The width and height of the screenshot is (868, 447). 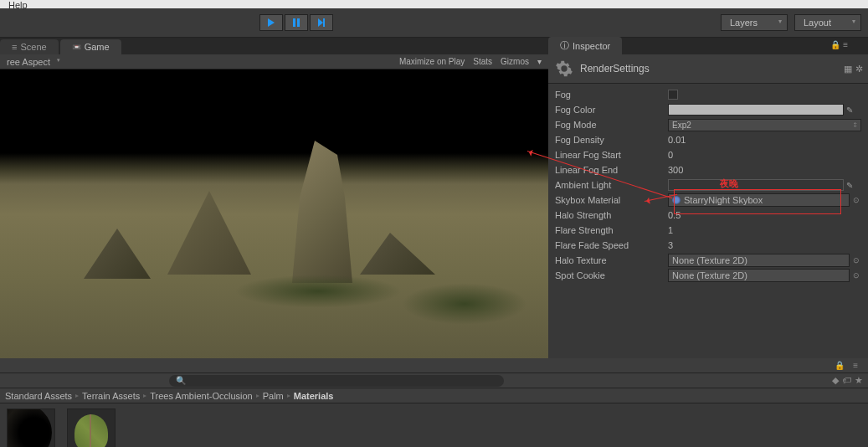 What do you see at coordinates (611, 275) in the screenshot?
I see `spot-cookie-label: Spot Cookie` at bounding box center [611, 275].